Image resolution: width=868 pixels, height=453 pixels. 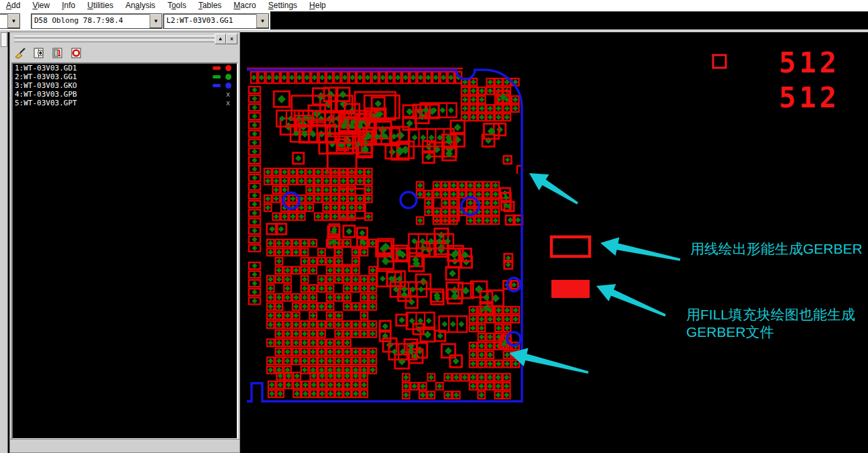 I want to click on panel-drag-grip, so click(x=115, y=38).